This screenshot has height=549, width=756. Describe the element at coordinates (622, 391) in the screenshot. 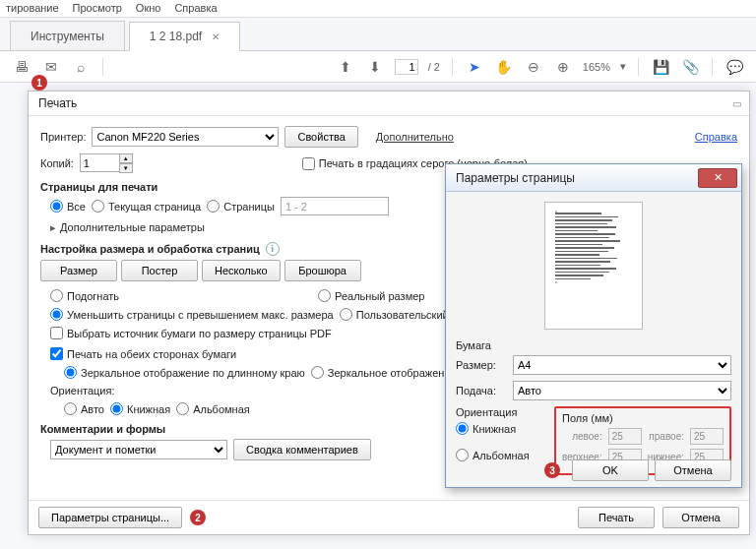

I see `paper-source-select: Авто` at that location.